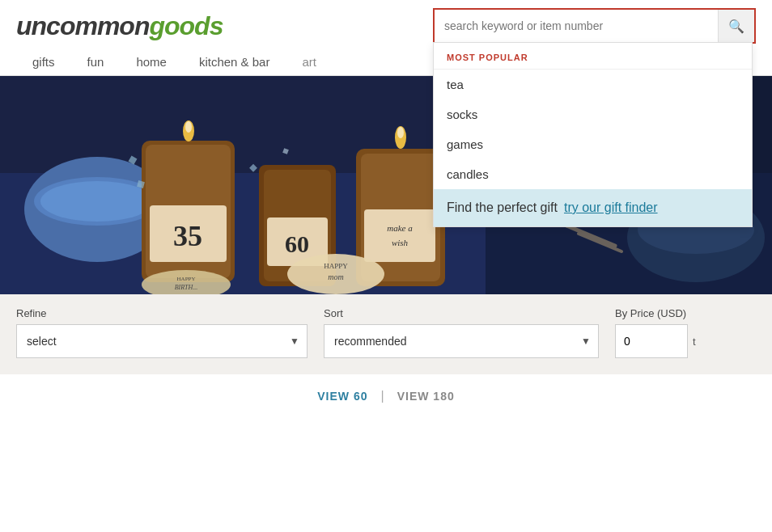 The width and height of the screenshot is (772, 532). I want to click on gift-finder-bar: Find the perfect gift try our gift finde…, so click(592, 208).